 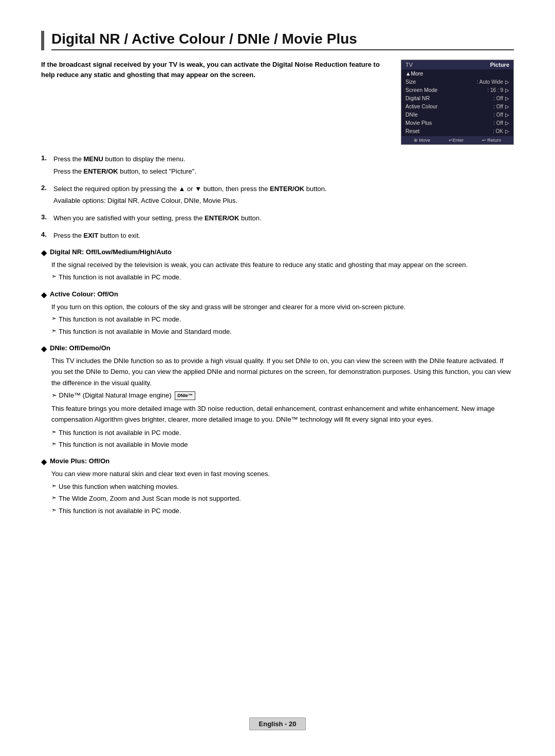 What do you see at coordinates (283, 414) in the screenshot?
I see `bullet-sub-para: This feature brings you more detailed im…` at bounding box center [283, 414].